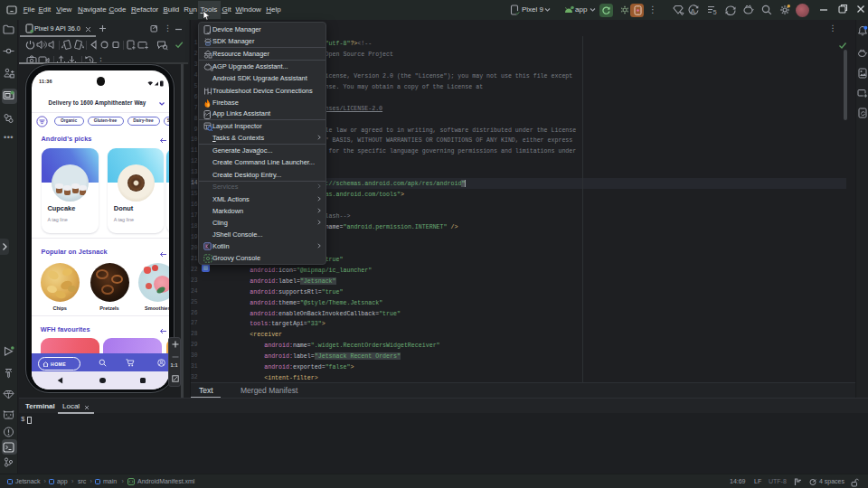 The height and width of the screenshot is (488, 868). Describe the element at coordinates (693, 11) in the screenshot. I see `svg-text: A` at that location.